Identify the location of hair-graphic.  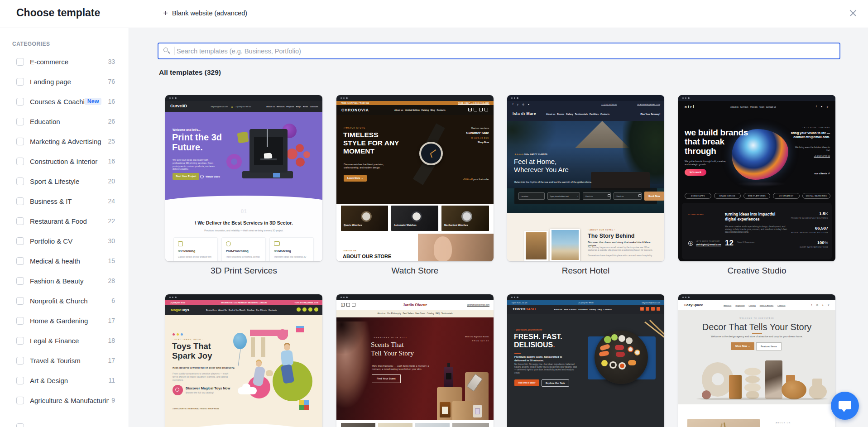
(350, 336).